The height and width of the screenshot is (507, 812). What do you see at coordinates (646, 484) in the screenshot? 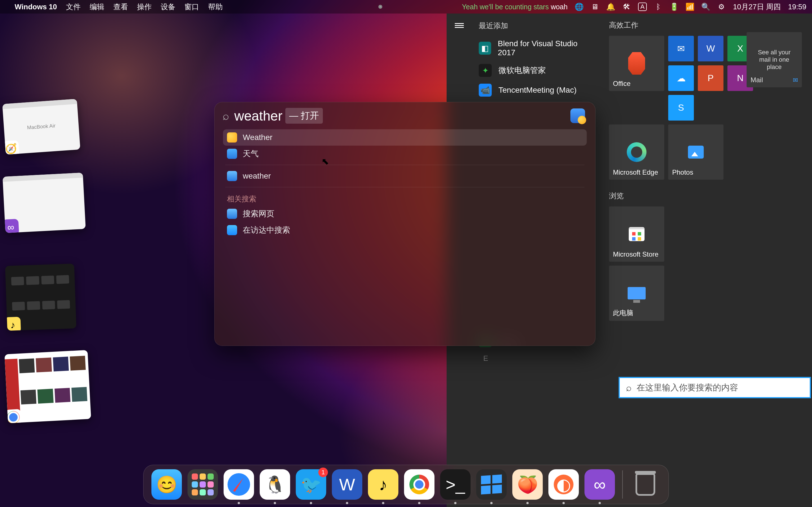
I see `trash-icon` at bounding box center [646, 484].